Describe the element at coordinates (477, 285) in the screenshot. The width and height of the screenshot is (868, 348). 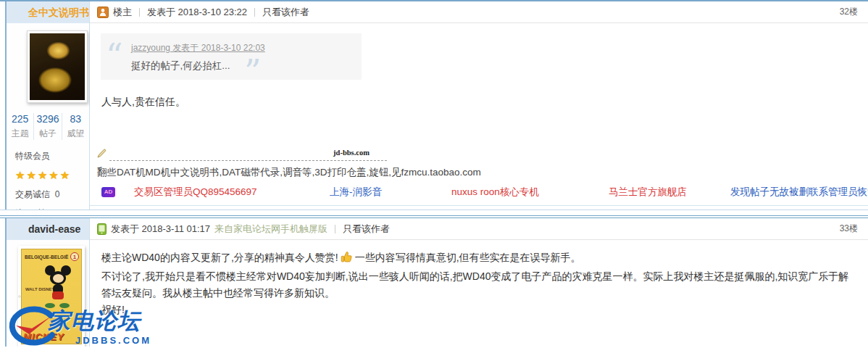
I see `post-33-paragraph-2: 不讨论了,我开始只是看不惯楼主经常对WD40妄加判断,说出一些骇人听闻的话,把W…` at that location.